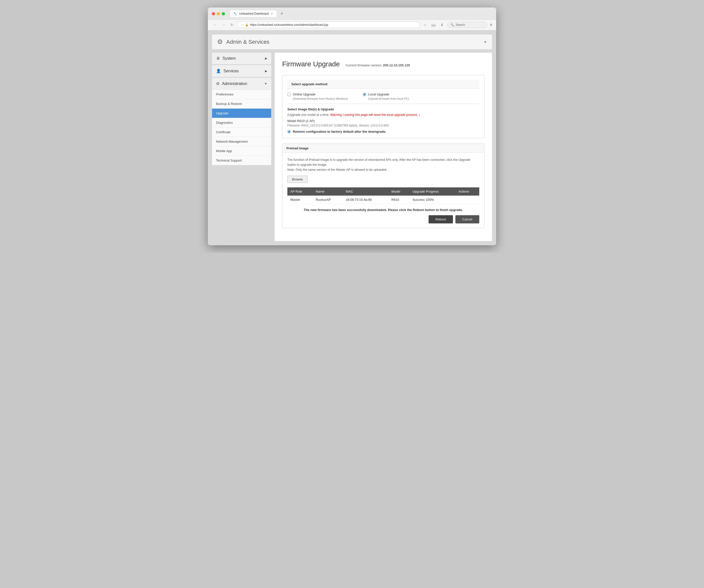  Describe the element at coordinates (467, 200) in the screenshot. I see `cell-actions` at that location.